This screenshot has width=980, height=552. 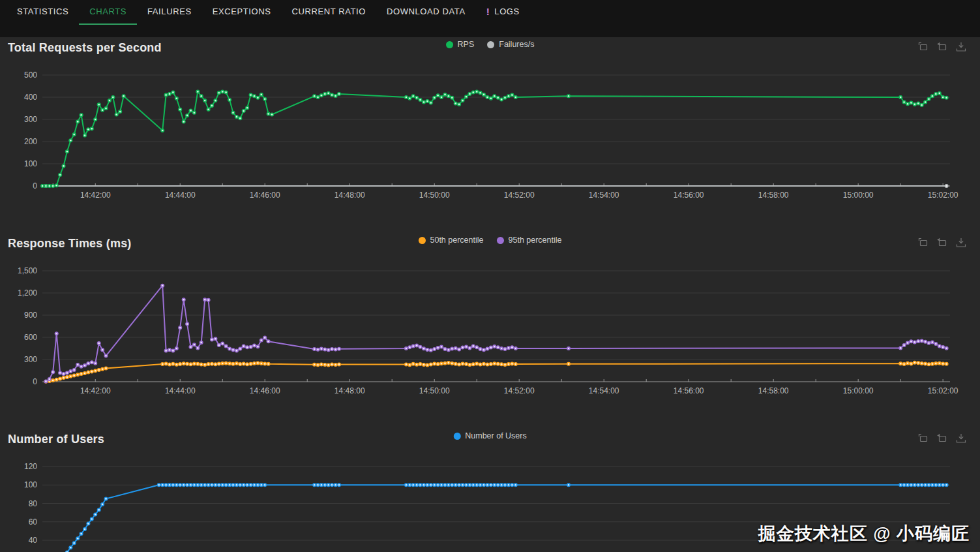 What do you see at coordinates (490, 48) in the screenshot?
I see `chart-header: Total Requests per Second RPSFailures/s` at bounding box center [490, 48].